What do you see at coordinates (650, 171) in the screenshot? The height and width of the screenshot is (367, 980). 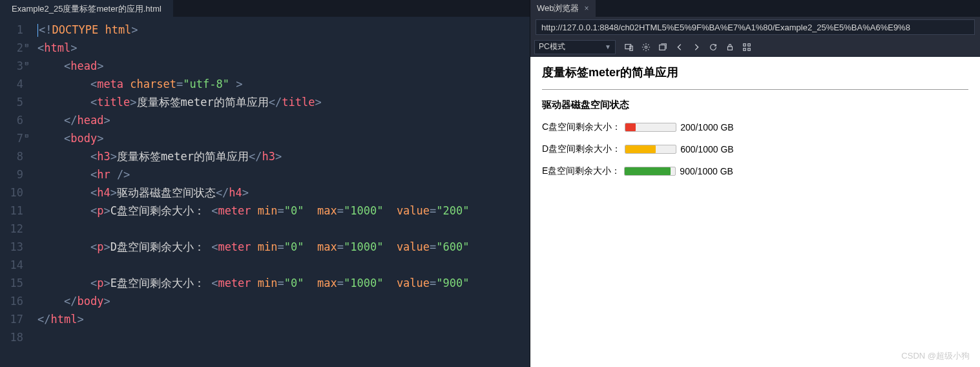 I see `meter-e` at bounding box center [650, 171].